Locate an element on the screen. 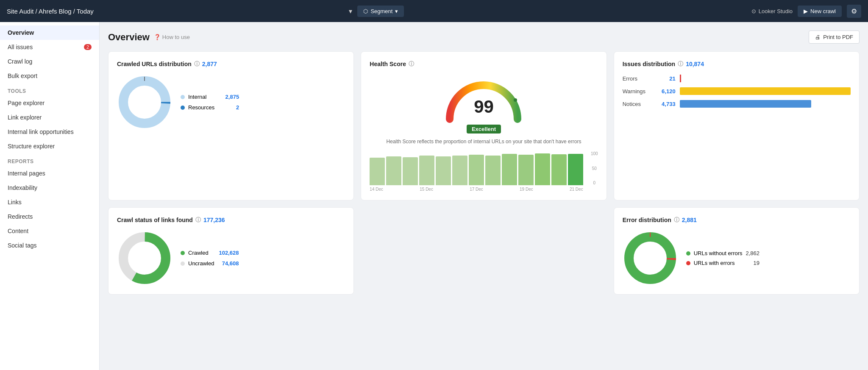  error-distribution-card: Error distribution ⓘ 2,881 URLs wit is located at coordinates (737, 251).